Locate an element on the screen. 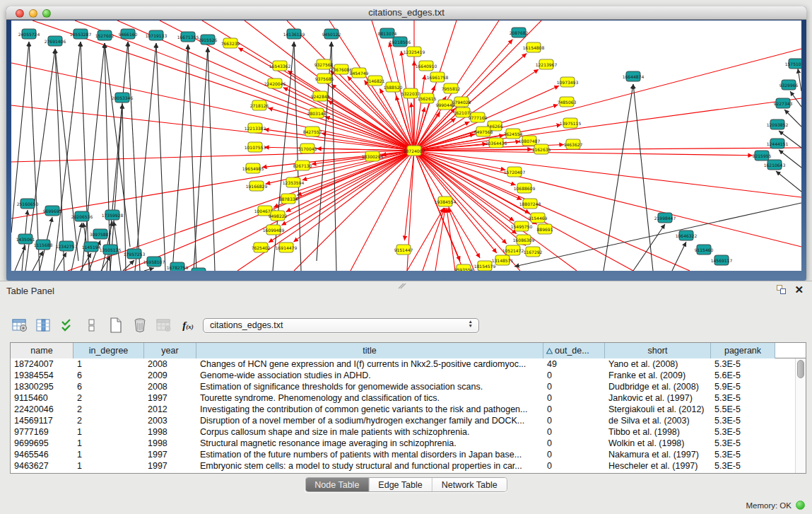 This screenshot has height=514, width=812. table-cell: Dudbridge et al. (2008) is located at coordinates (658, 387).